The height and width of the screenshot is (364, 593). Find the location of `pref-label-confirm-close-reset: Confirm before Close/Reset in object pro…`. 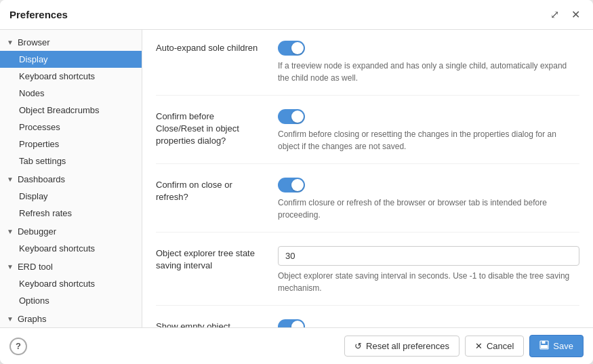

pref-label-confirm-close-reset: Confirm before Close/Reset in object pro… is located at coordinates (210, 129).